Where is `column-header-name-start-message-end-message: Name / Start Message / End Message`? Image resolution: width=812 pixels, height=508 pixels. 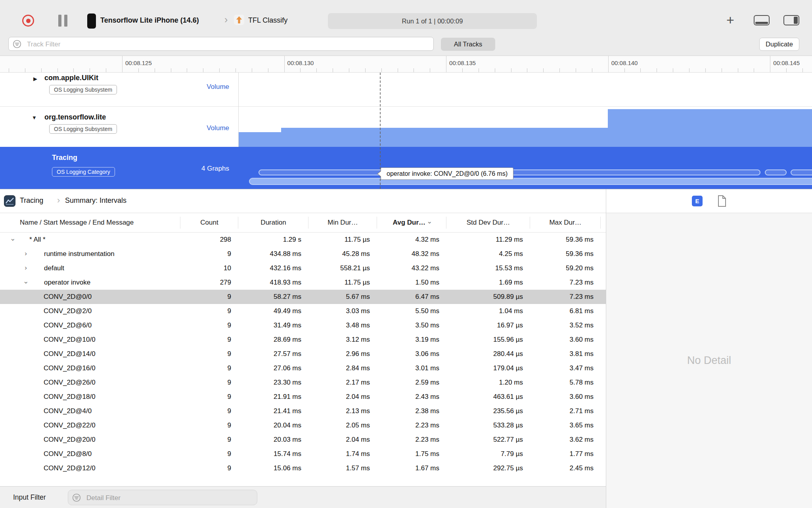
column-header-name-start-message-end-message: Name / Start Message / End Message is located at coordinates (90, 223).